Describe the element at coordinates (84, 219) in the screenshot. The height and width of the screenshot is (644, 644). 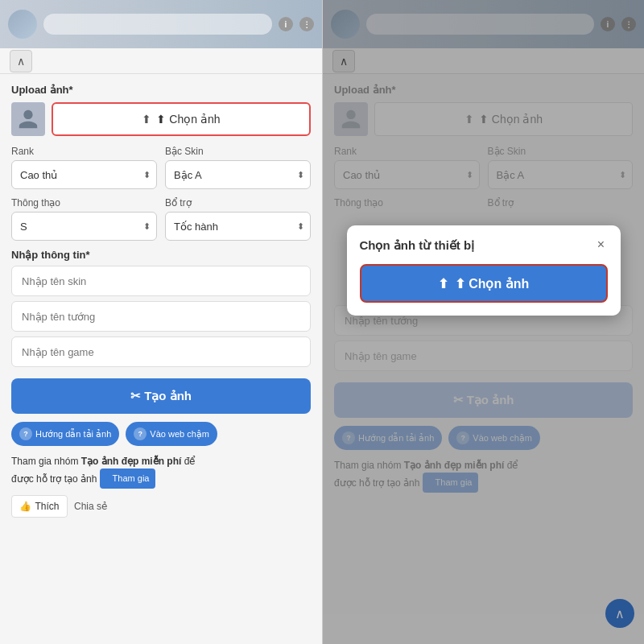
I see `thong-thao-group-left: Thông thạo S ⬍` at that location.